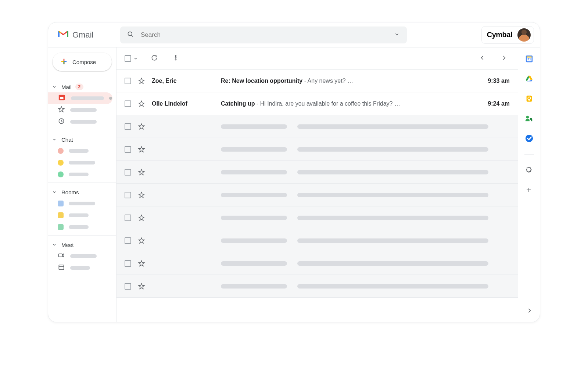 The height and width of the screenshot is (368, 588). I want to click on sidebar-item-join-meeting, so click(80, 268).